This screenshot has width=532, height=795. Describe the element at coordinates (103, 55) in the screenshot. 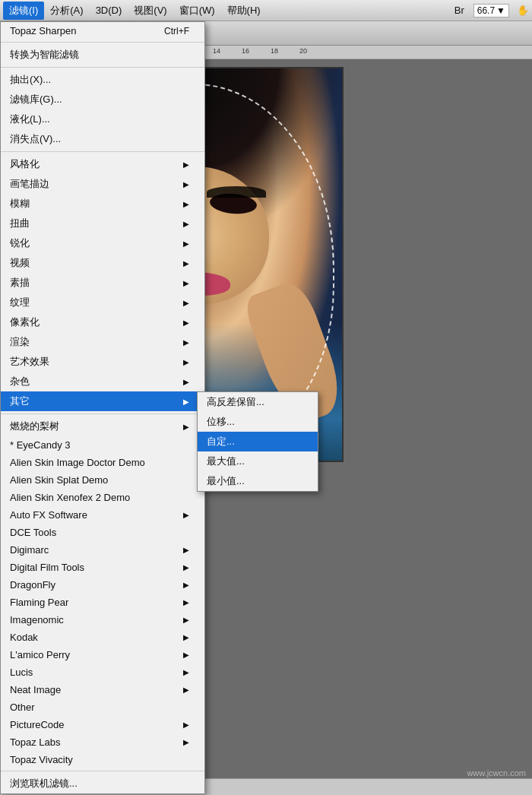

I see `menu-convert-smart: 转换为智能滤镜` at that location.